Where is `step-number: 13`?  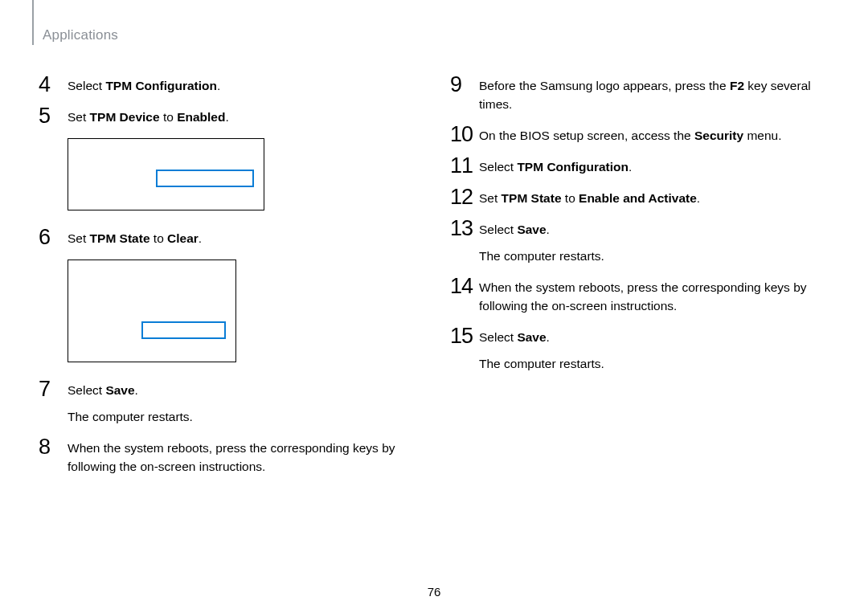
step-number: 13 is located at coordinates (465, 228).